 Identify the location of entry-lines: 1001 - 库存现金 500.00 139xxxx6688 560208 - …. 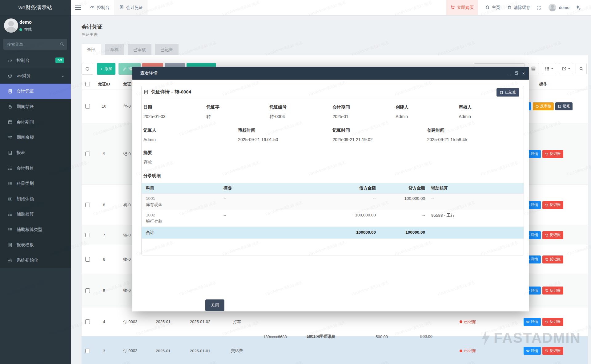
(346, 350).